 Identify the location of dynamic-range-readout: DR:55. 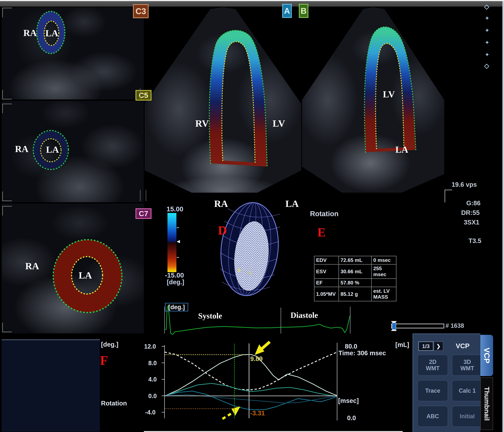
(470, 213).